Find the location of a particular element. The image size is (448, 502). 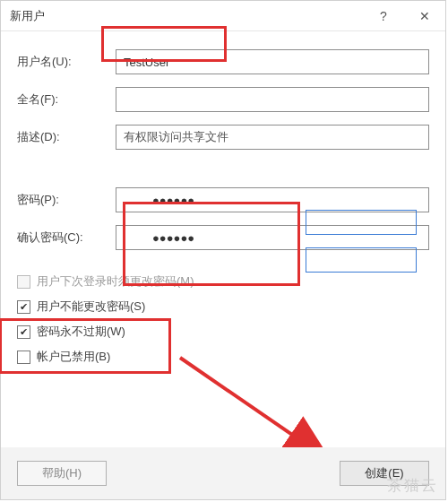

checkbox-cannot-change-label: 用户不能更改密码(S) is located at coordinates (91, 307).